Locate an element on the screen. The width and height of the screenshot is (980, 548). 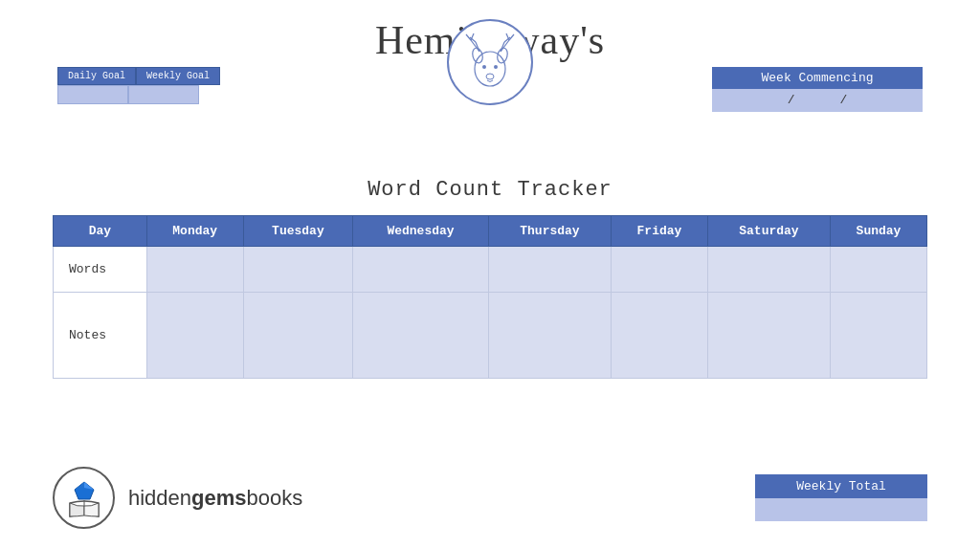
weekly-goal-value is located at coordinates (164, 95).